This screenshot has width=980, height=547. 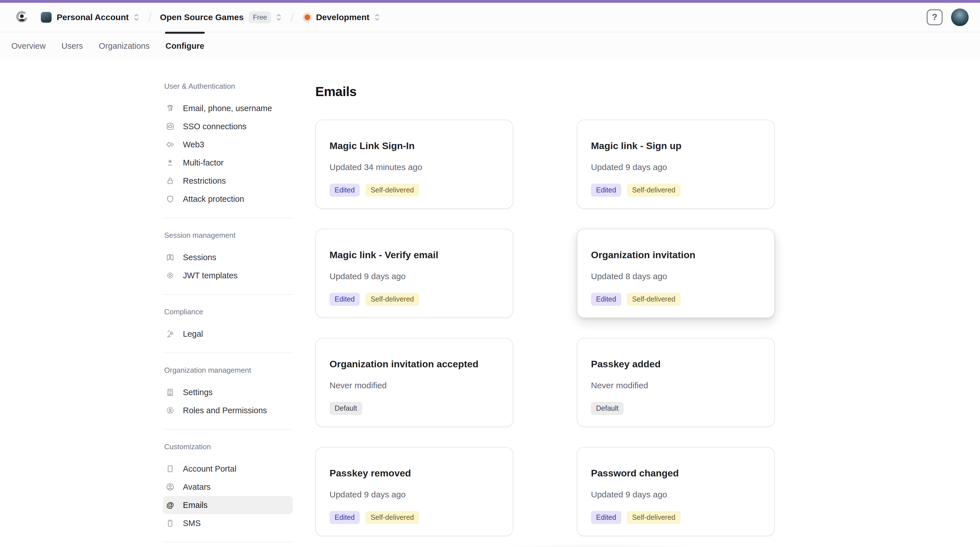 I want to click on section-heading: Customization, so click(x=228, y=447).